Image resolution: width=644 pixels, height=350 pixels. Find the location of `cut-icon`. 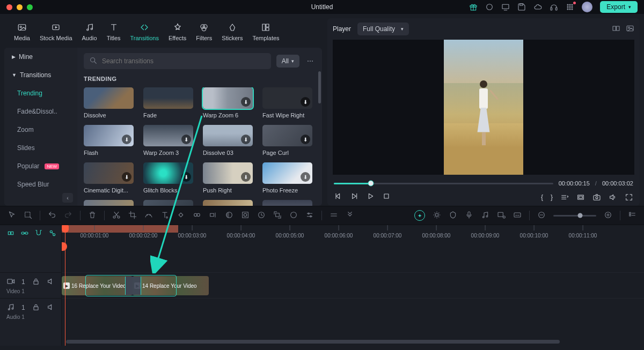

cut-icon is located at coordinates (116, 215).